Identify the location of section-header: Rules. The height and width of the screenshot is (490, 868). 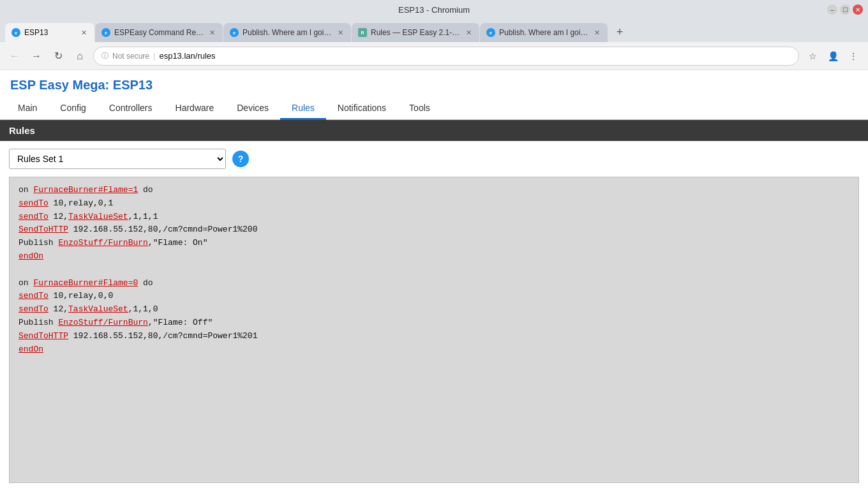
(434, 130).